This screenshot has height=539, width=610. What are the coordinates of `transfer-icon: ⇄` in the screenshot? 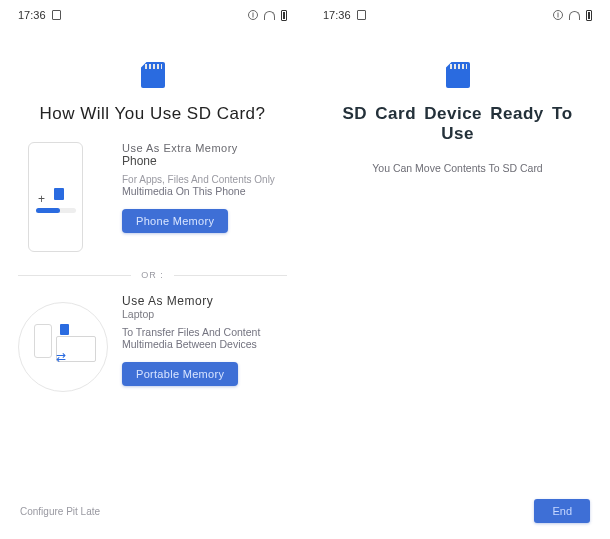 It's located at (61, 357).